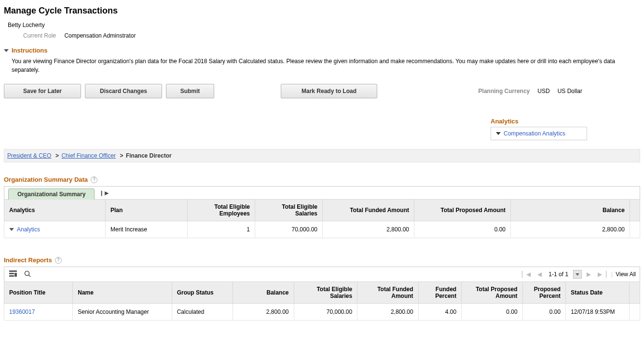 The height and width of the screenshot is (349, 644). What do you see at coordinates (322, 312) in the screenshot?
I see `table-row: 19360017 Senior Accounting Manager Calcu…` at bounding box center [322, 312].